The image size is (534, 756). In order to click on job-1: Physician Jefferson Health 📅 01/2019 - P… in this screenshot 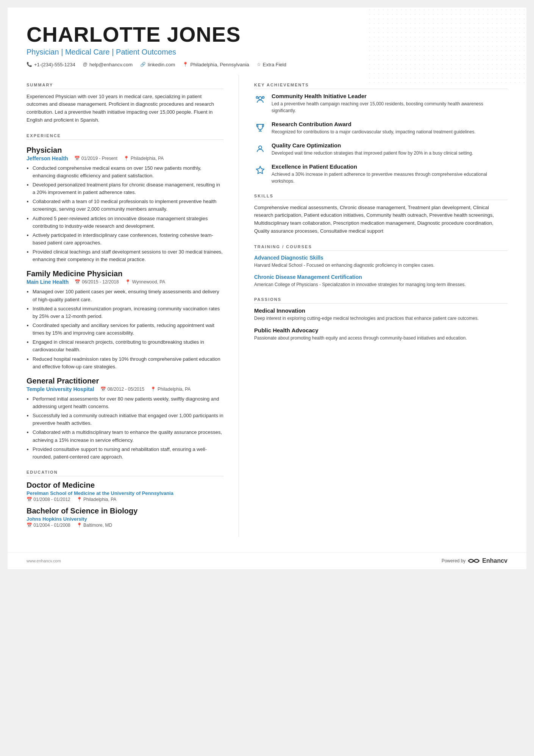, I will do `click(125, 205)`.